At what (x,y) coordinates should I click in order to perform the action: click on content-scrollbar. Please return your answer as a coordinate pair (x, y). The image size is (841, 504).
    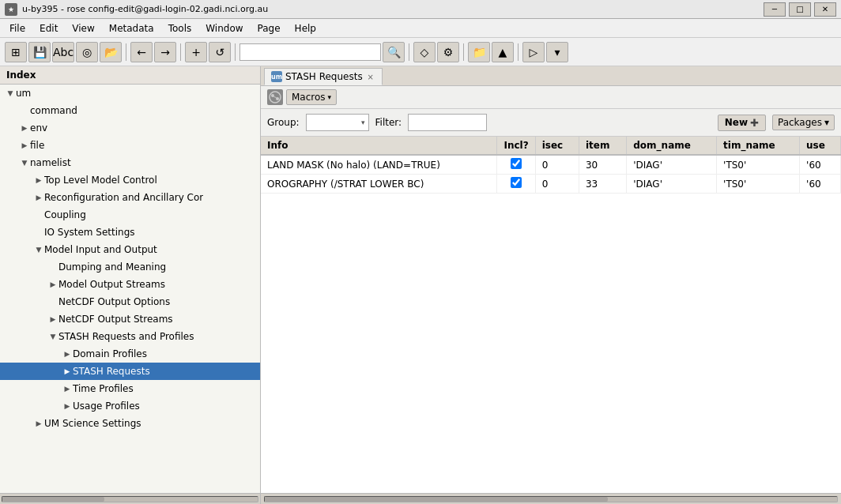
    Looking at the image, I should click on (551, 498).